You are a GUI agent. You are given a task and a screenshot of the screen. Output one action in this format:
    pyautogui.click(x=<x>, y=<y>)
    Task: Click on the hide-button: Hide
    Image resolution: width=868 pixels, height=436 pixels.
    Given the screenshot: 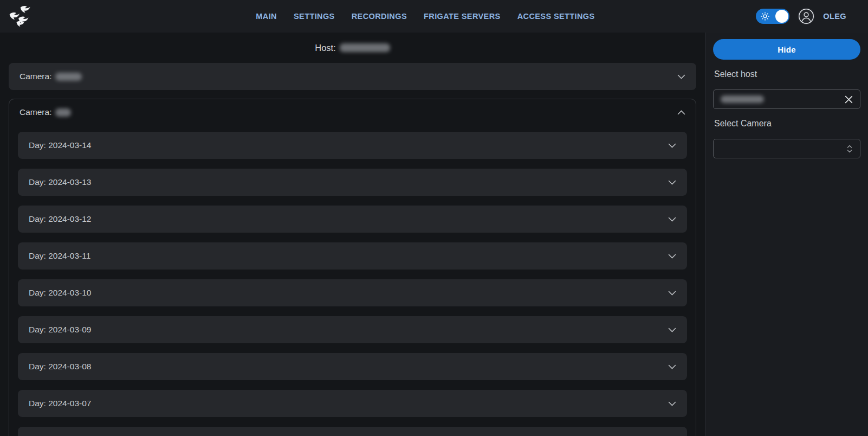 What is the action you would take?
    pyautogui.click(x=787, y=49)
    